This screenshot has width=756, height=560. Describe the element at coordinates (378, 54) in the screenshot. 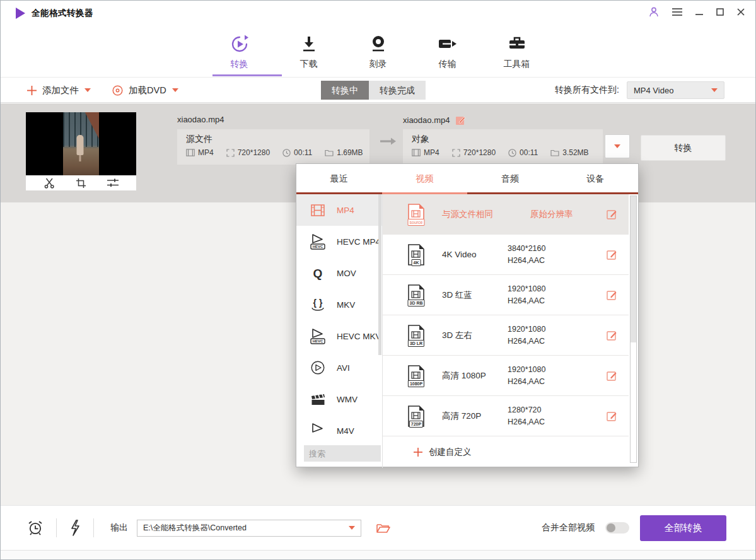

I see `tab-burn: 刻录` at that location.